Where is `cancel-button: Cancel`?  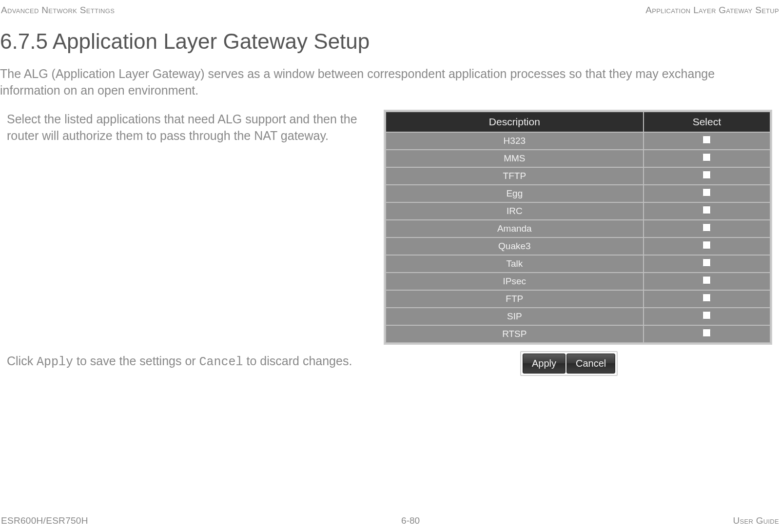 cancel-button: Cancel is located at coordinates (591, 364).